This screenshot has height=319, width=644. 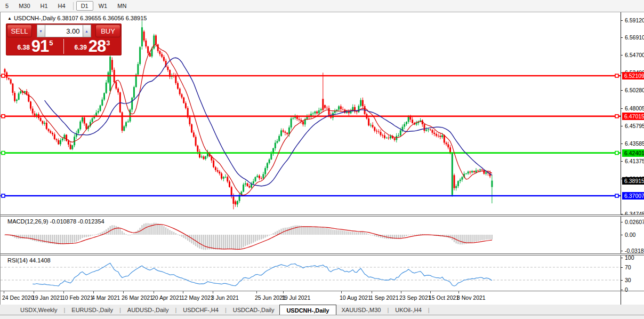 What do you see at coordinates (248, 237) in the screenshot?
I see `macd-histogram` at bounding box center [248, 237].